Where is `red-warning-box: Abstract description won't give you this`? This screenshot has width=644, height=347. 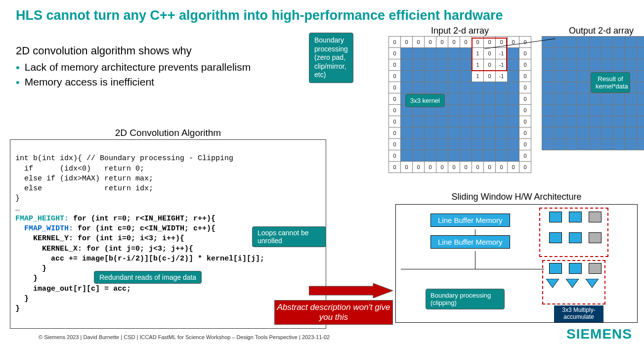
red-warning-box: Abstract description won't give you this is located at coordinates (334, 312).